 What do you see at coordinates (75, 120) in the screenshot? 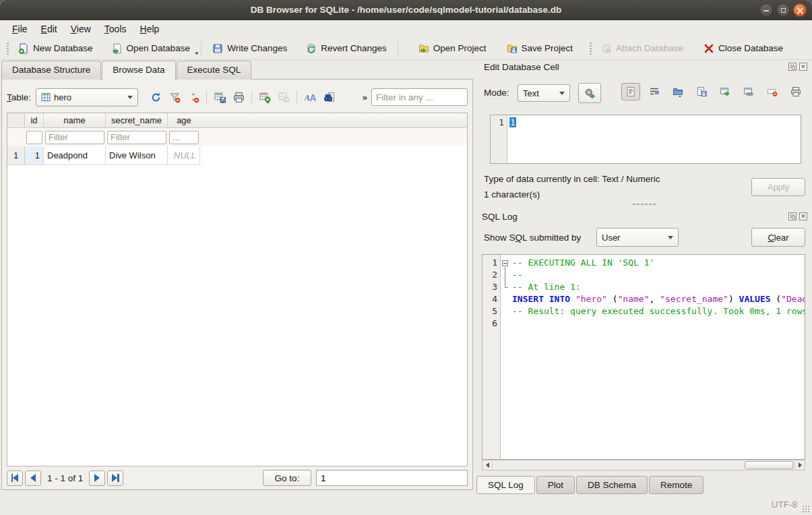
I see `column-header-name: name` at bounding box center [75, 120].